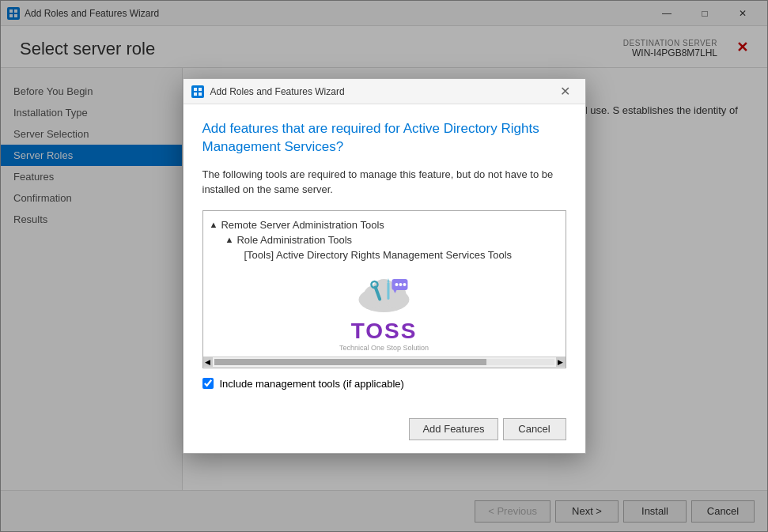 This screenshot has width=768, height=532. Describe the element at coordinates (384, 138) in the screenshot. I see `dialog-heading: Add features that are required for Activ…` at that location.